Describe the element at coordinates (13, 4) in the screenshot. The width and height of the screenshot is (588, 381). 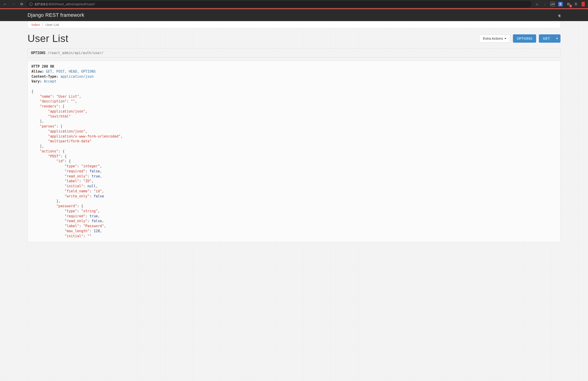
I see `browser-forward-button: →` at that location.